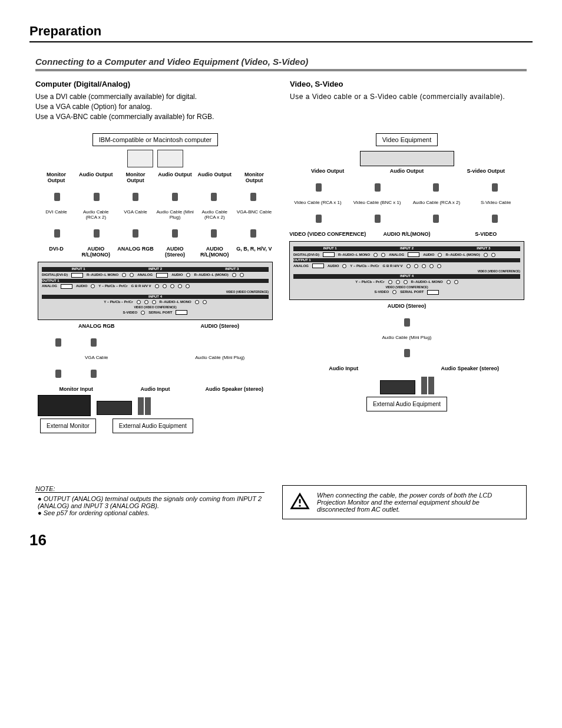 This screenshot has height=728, width=562. What do you see at coordinates (170, 159) in the screenshot?
I see `laptop-icon` at bounding box center [170, 159].